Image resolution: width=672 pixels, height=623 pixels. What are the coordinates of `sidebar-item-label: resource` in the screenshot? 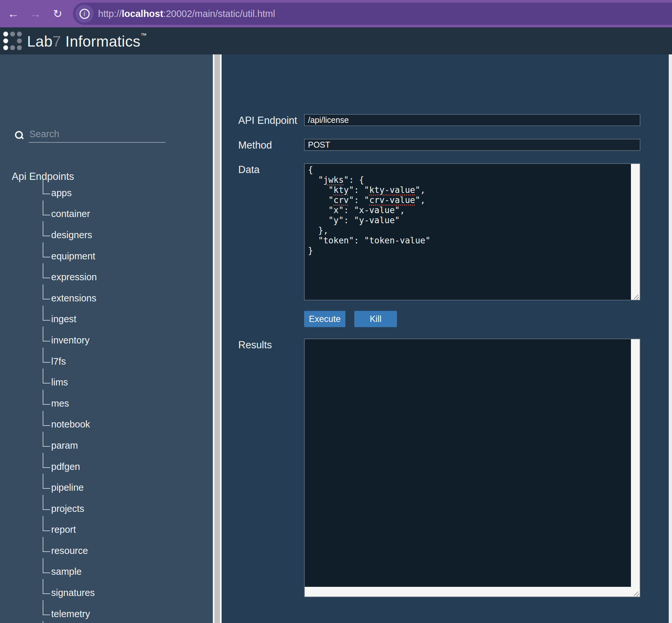 It's located at (69, 551).